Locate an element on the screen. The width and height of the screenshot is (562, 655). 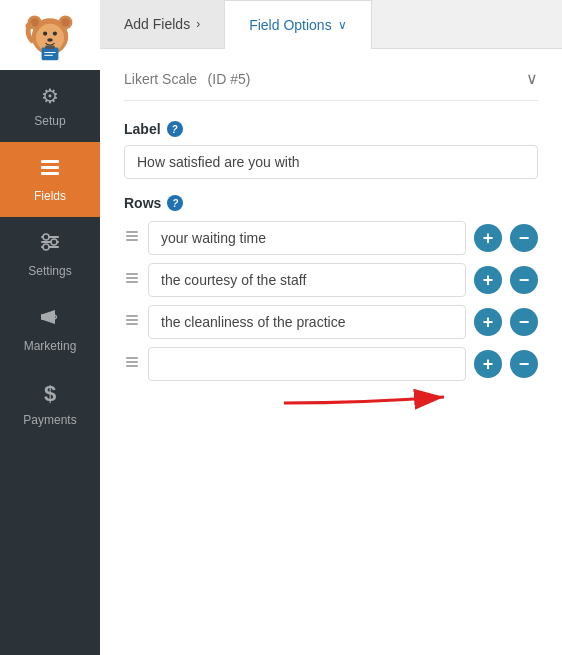
label-section: Label ? is located at coordinates (331, 150).